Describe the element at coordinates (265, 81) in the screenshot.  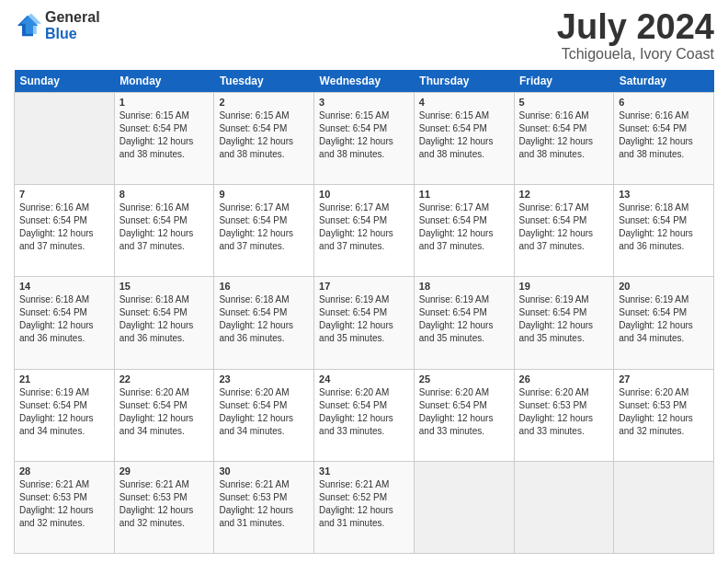
I see `weekday-header-tuesday: Tuesday` at that location.